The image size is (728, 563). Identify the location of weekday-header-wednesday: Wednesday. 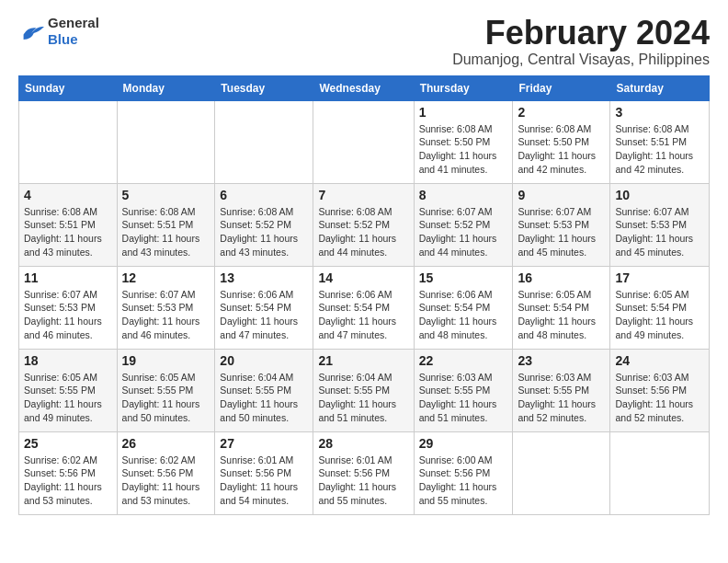
(364, 88).